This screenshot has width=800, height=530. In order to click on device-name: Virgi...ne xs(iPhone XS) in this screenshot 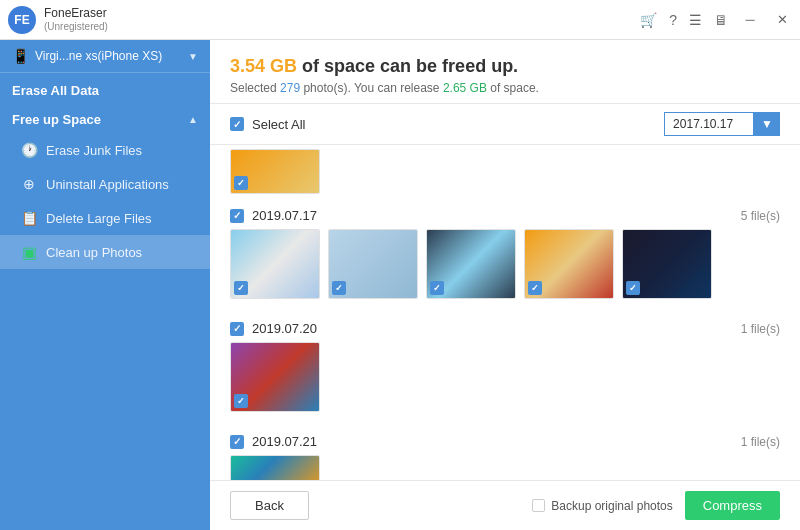, I will do `click(112, 56)`.